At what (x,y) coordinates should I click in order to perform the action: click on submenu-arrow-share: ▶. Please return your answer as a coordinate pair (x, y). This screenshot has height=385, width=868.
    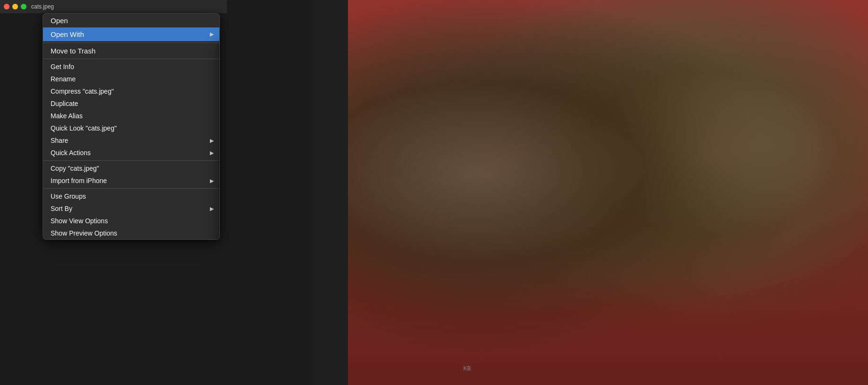
    Looking at the image, I should click on (212, 141).